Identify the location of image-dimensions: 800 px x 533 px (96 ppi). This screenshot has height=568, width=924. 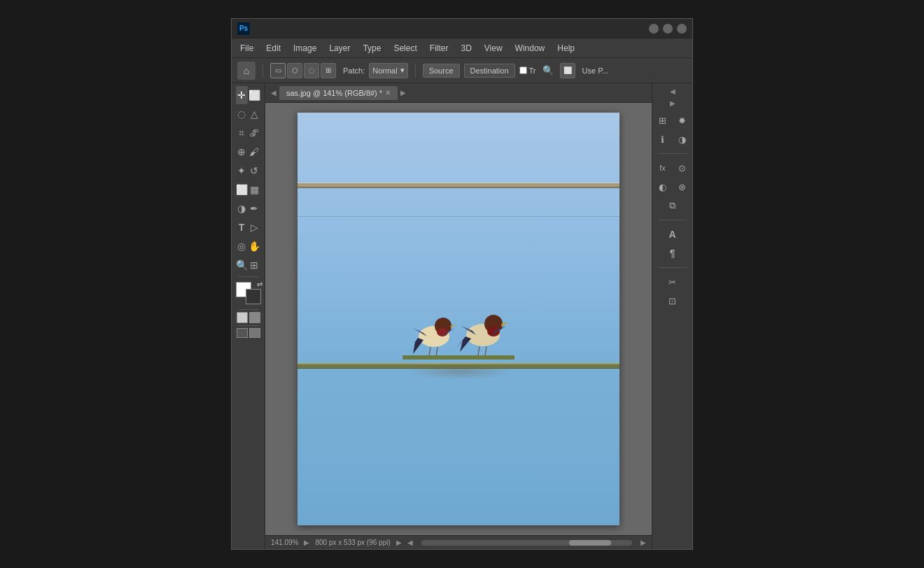
(353, 543).